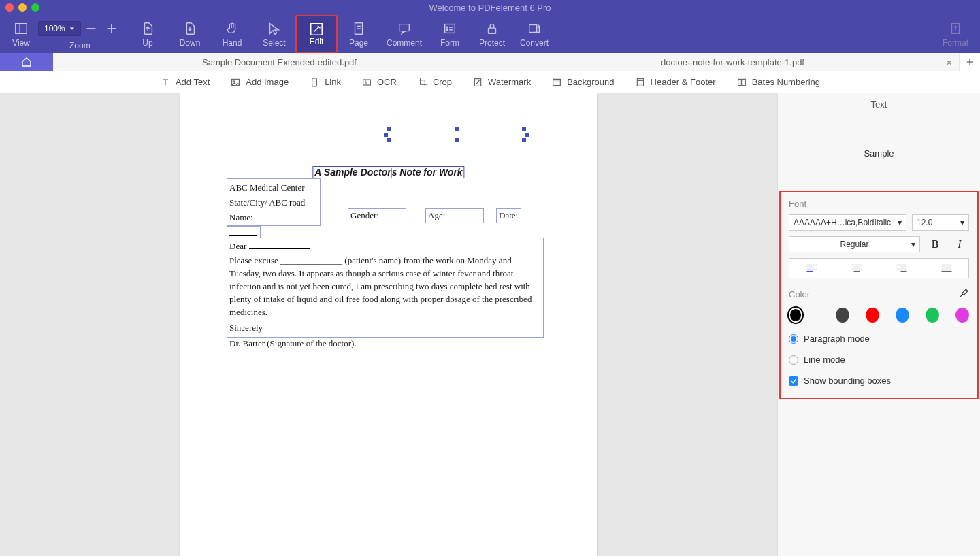 This screenshot has width=980, height=556. Describe the element at coordinates (962, 223) in the screenshot. I see `chevron-down-icon: ▾` at that location.